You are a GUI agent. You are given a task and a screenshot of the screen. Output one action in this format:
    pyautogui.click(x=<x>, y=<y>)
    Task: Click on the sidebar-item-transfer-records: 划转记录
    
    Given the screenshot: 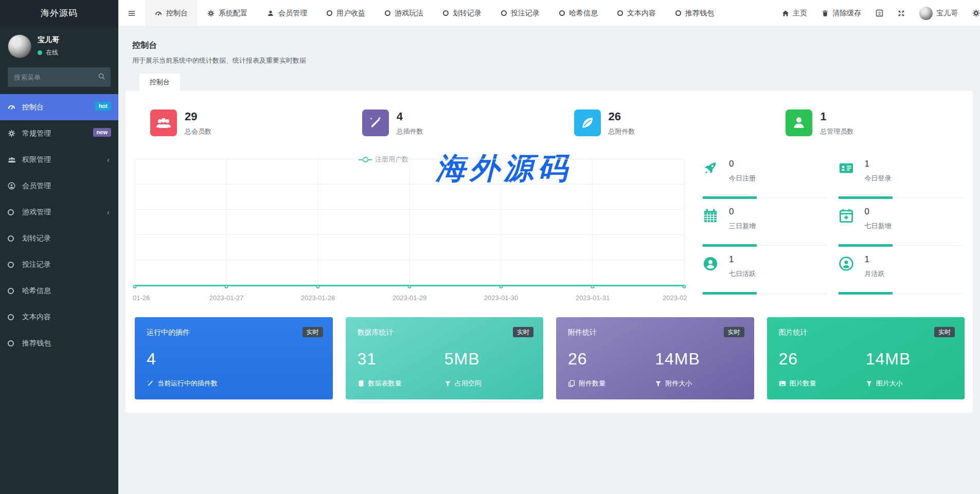 What is the action you would take?
    pyautogui.click(x=59, y=239)
    